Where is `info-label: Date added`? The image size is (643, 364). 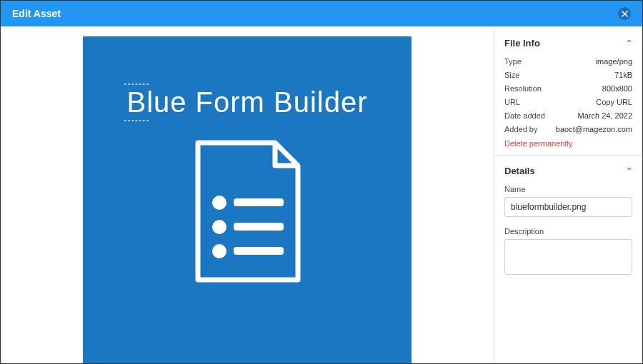 info-label: Date added is located at coordinates (524, 116).